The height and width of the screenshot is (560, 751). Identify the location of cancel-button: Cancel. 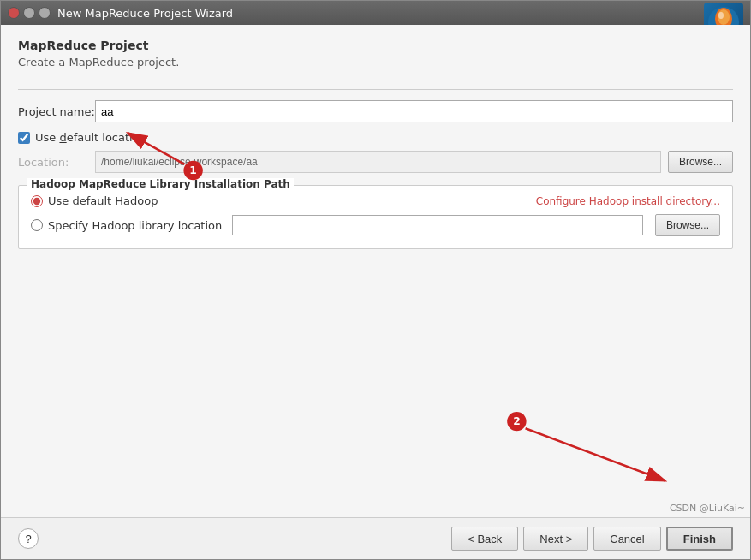
(627, 539).